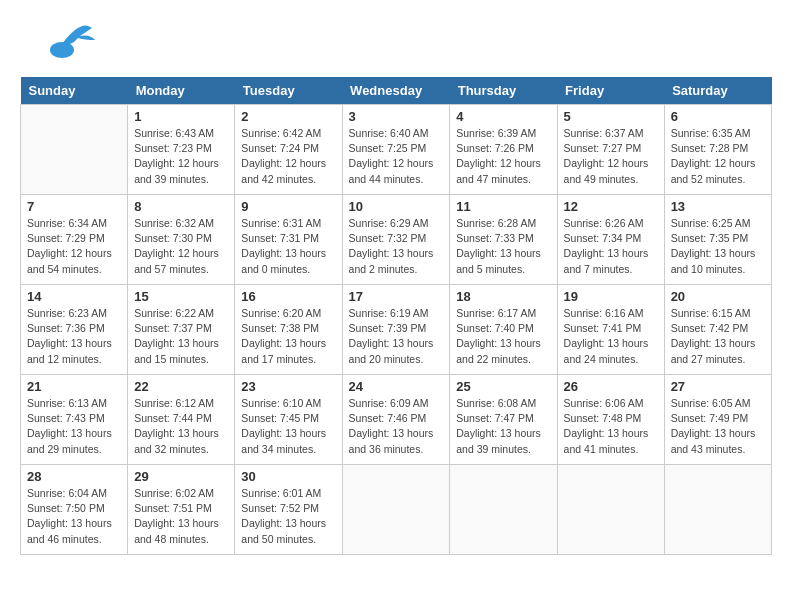 This screenshot has width=792, height=612. I want to click on day-number: 26, so click(611, 386).